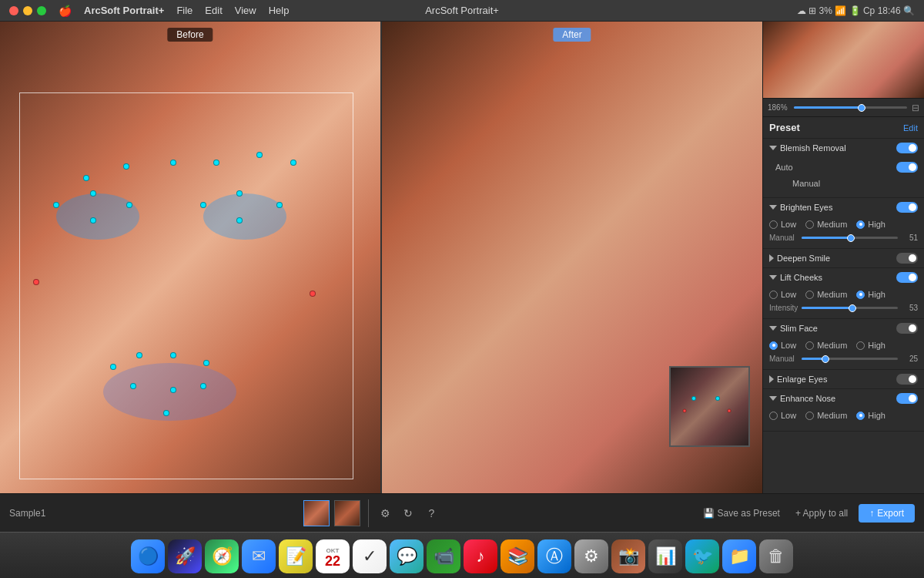 Image resolution: width=924 pixels, height=578 pixels. I want to click on dock-calendar: OKT 22, so click(333, 556).